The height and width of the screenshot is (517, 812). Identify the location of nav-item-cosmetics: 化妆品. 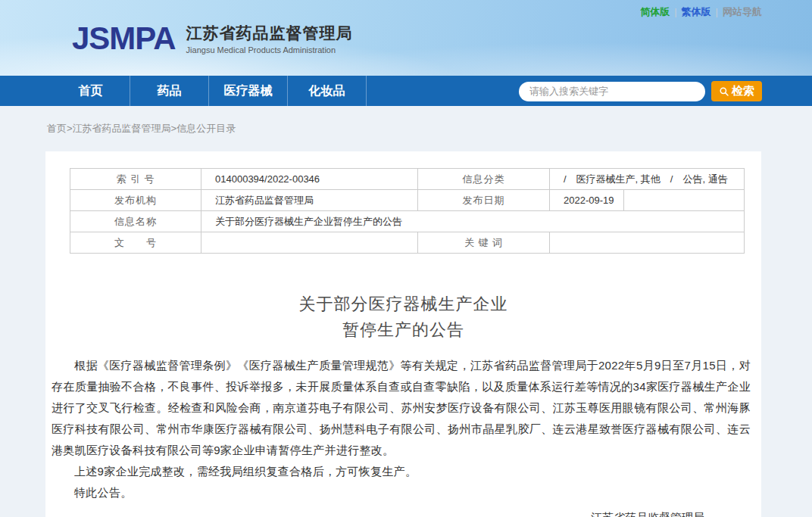
(327, 91).